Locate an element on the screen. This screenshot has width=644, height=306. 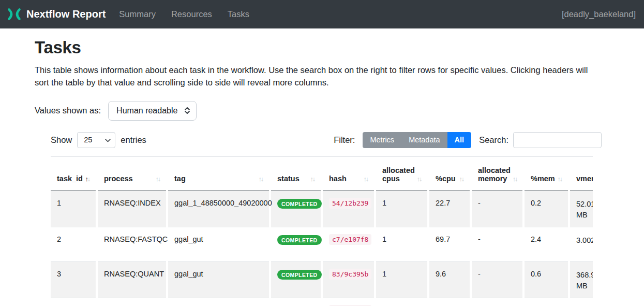
top-navbar: Nextflow Report Summary Resources Tasks … is located at coordinates (322, 14).